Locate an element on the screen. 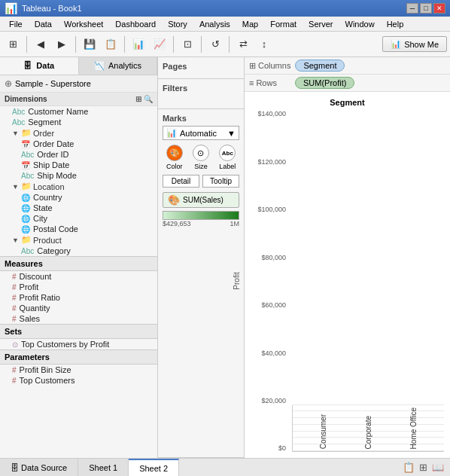  close-button: ✕ is located at coordinates (439, 8).